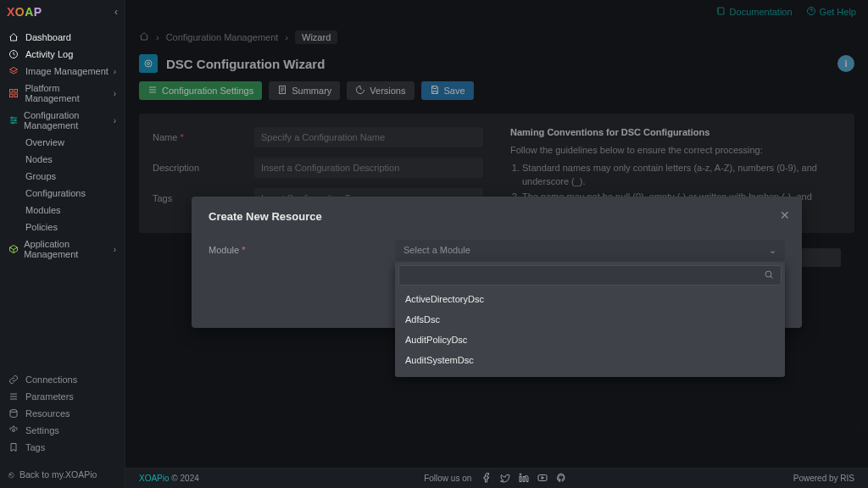  I want to click on sidebar-item-config-mgmt: Configuration Management ›, so click(63, 120).